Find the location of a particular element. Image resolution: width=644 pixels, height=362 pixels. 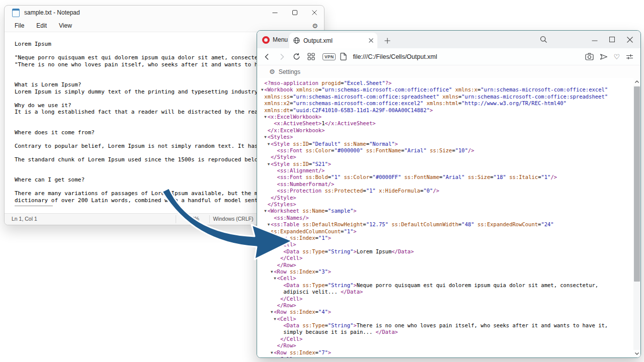

tab-output-xml: Output.xml is located at coordinates (333, 40).